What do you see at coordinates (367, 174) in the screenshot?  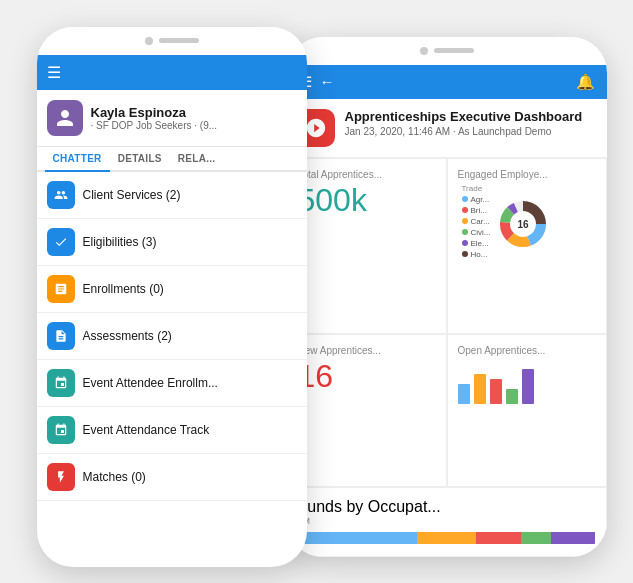 I see `total-apprentices-label: Total Apprentices...` at bounding box center [367, 174].